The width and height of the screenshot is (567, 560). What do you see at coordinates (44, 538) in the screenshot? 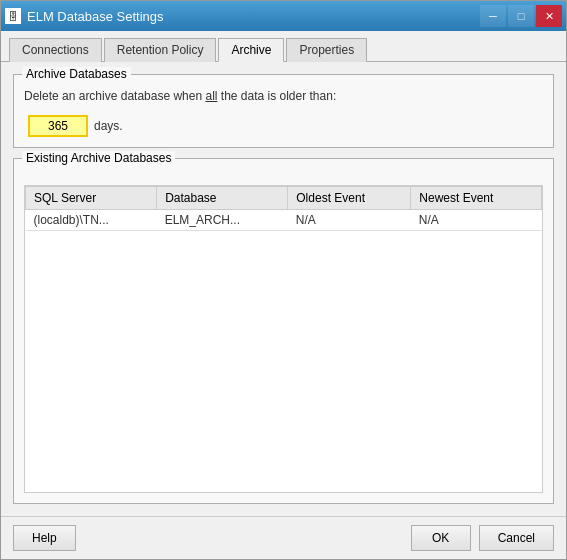
I see `help-button: Help` at bounding box center [44, 538].